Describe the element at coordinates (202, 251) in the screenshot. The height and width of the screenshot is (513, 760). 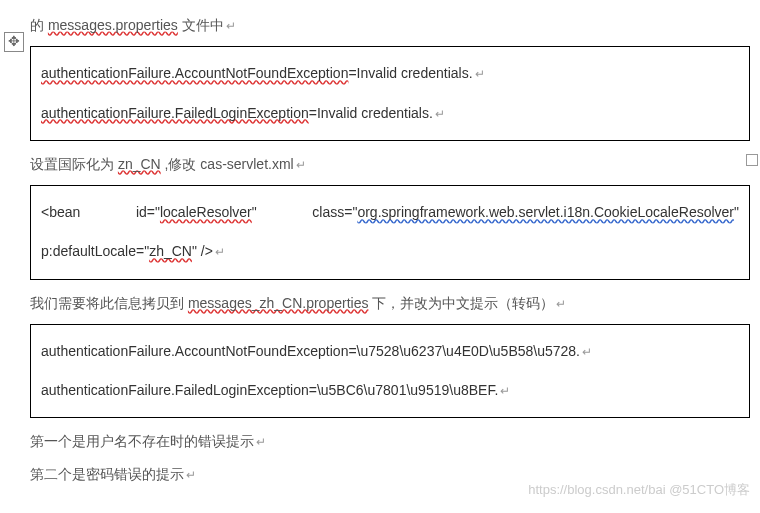
I see `bean-l2b: " />` at that location.